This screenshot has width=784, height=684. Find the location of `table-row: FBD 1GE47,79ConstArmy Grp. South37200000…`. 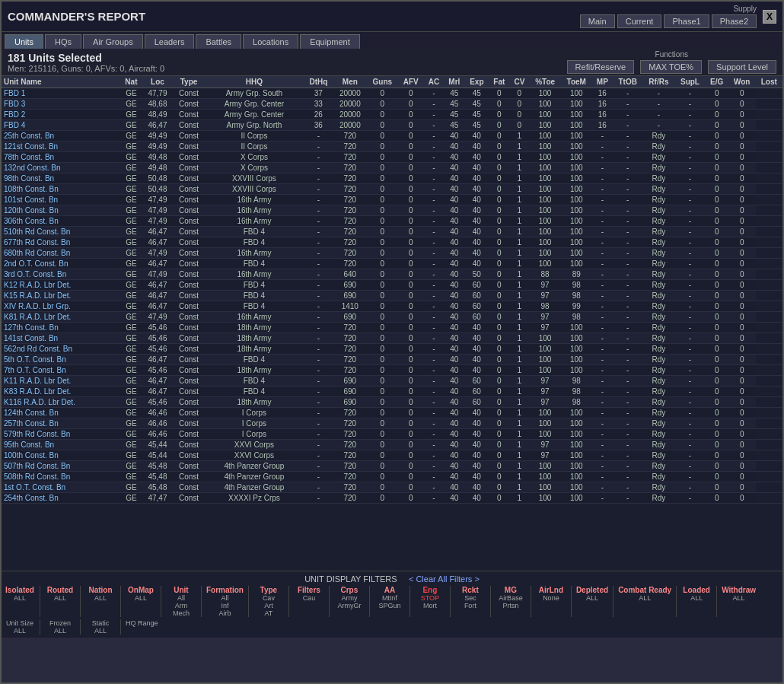

table-row: FBD 1GE47,79ConstArmy Grp. South37200000… is located at coordinates (392, 94).